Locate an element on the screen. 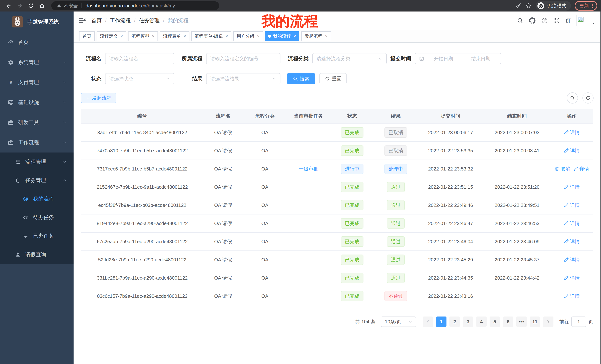 This screenshot has height=364, width=601. search-button: 搜索 is located at coordinates (301, 79).